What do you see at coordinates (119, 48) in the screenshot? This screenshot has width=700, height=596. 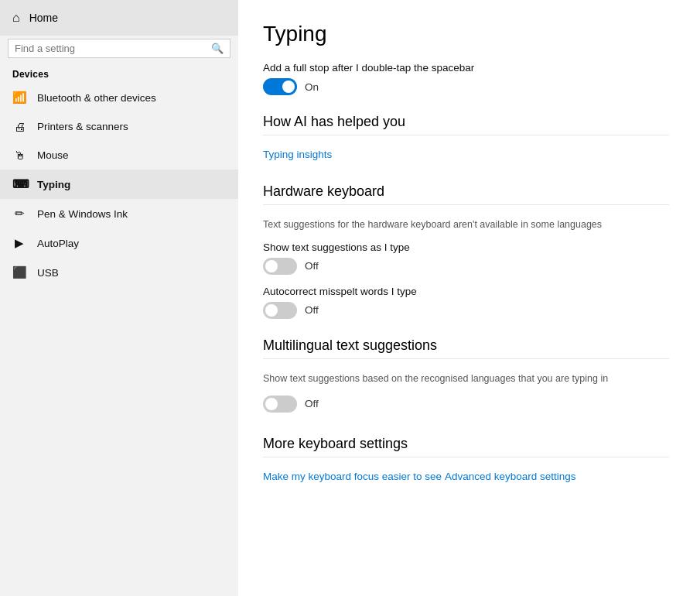 I see `search-bar: 🔍` at bounding box center [119, 48].